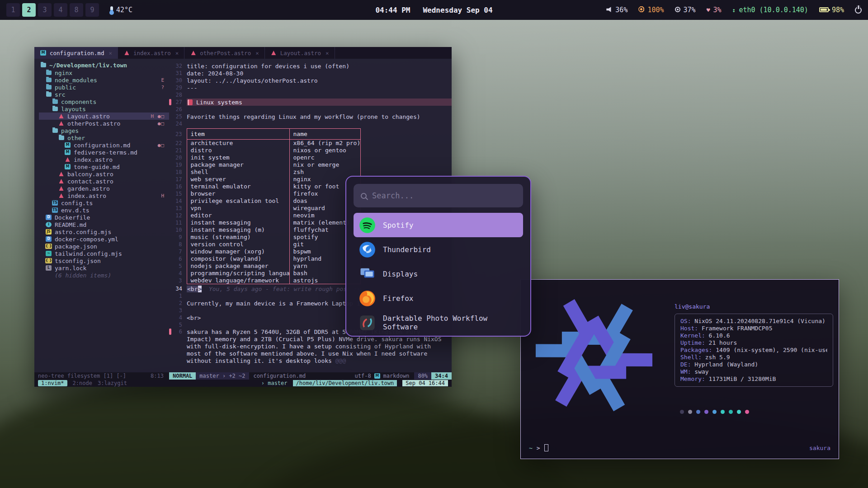  Describe the element at coordinates (104, 102) in the screenshot. I see `tree-item: components` at that location.